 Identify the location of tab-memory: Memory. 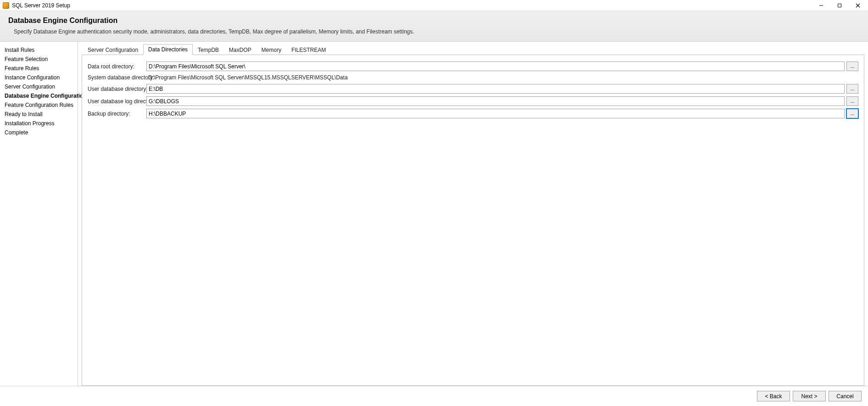
(272, 50).